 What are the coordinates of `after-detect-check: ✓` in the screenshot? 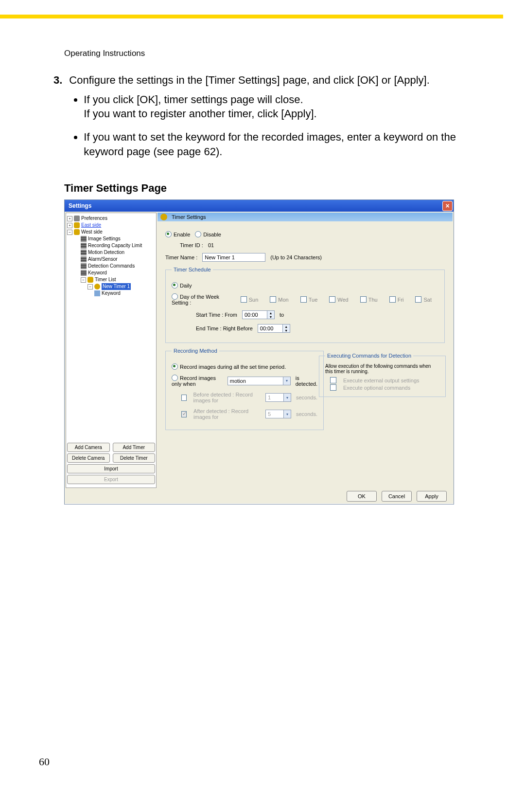 It's located at (184, 415).